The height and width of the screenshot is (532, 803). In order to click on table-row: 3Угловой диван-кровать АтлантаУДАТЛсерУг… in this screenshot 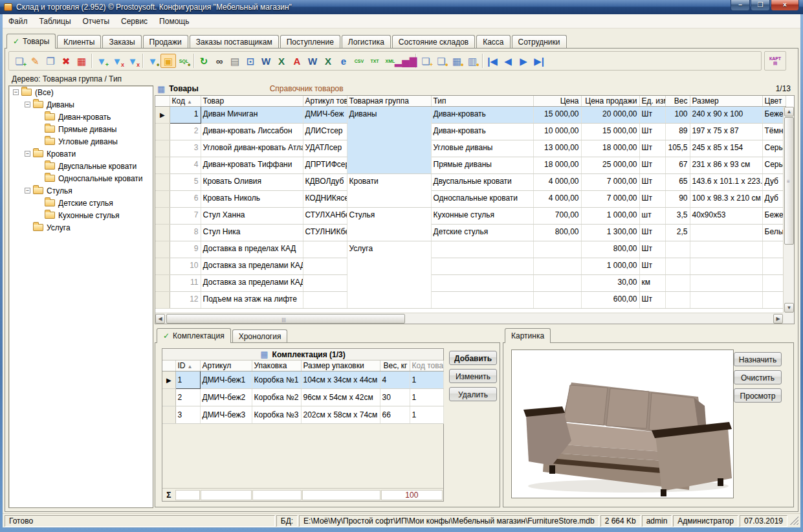, I will do `click(470, 149)`.